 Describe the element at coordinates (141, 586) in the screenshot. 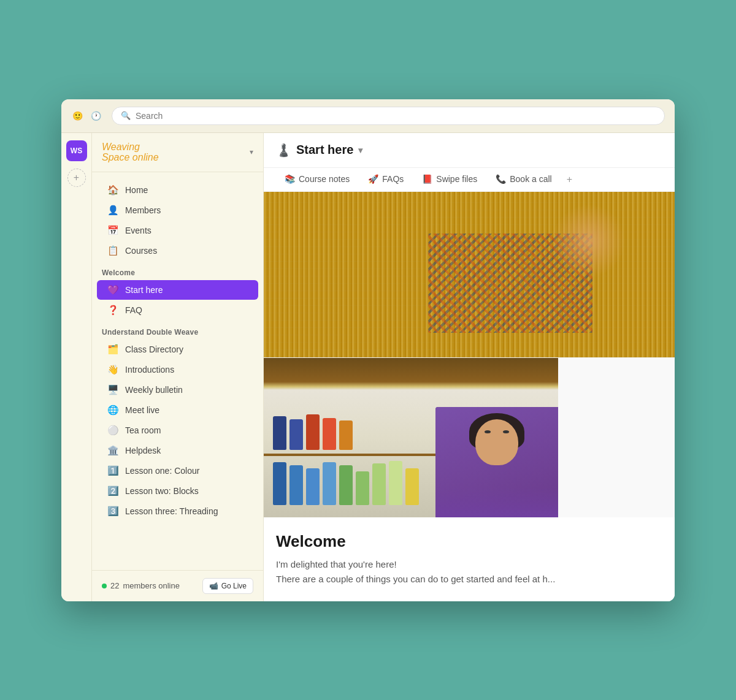

I see `online-status: 22 members online` at that location.